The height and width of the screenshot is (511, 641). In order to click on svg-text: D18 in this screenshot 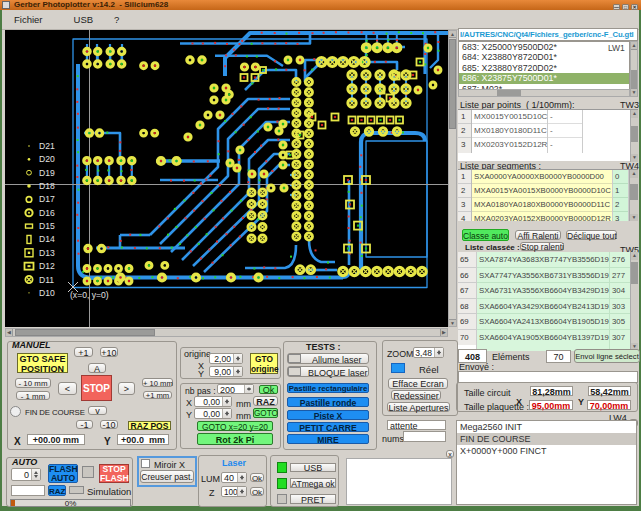, I will do `click(47, 186)`.